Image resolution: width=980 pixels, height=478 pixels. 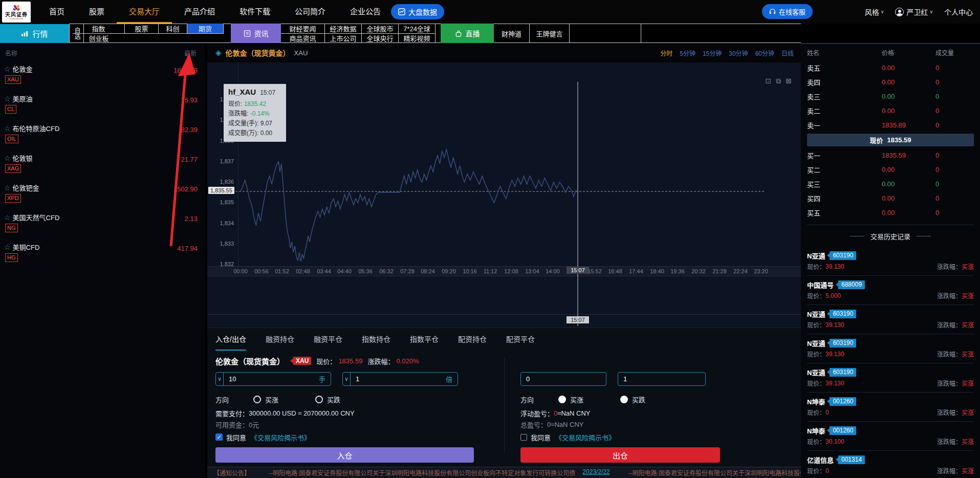 What do you see at coordinates (890, 212) in the screenshot?
I see `bid-row-4: 买五0.000` at bounding box center [890, 212].